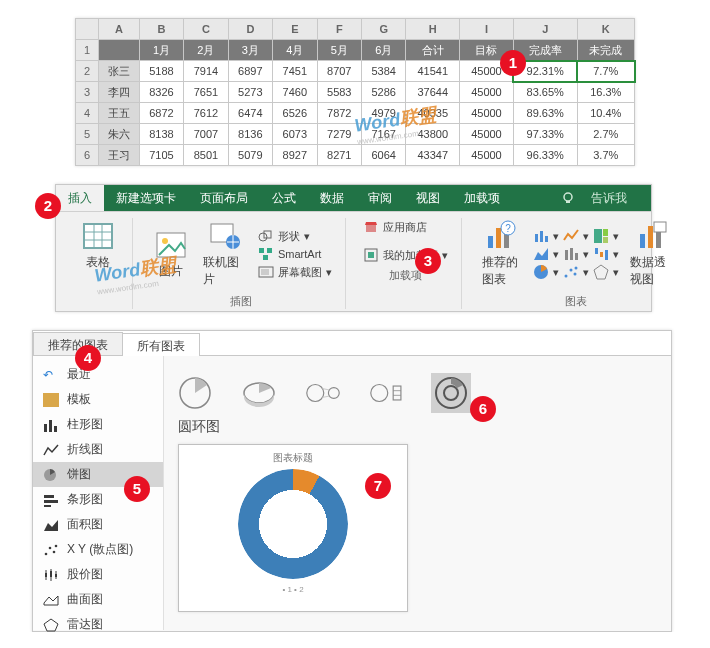  I want to click on store-button: 应用商店, so click(406, 227).